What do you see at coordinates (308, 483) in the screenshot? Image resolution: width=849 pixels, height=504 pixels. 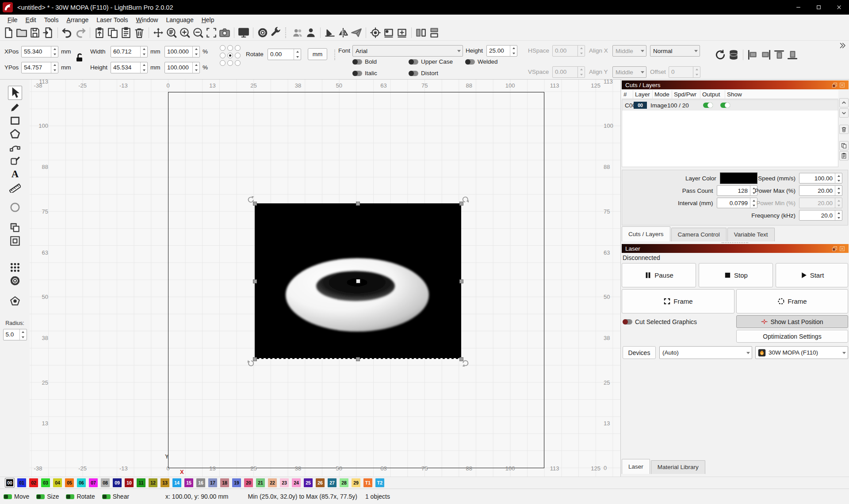 I see `palette-swatch: 25` at bounding box center [308, 483].